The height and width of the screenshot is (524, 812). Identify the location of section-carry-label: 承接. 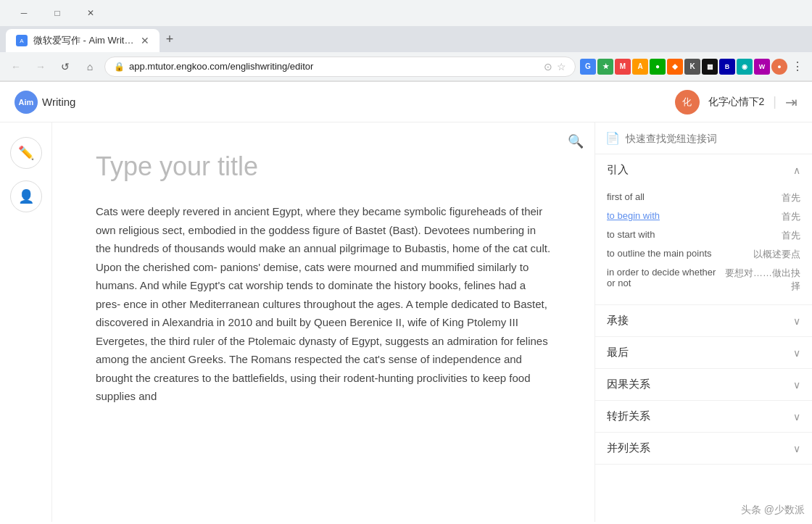
(618, 320).